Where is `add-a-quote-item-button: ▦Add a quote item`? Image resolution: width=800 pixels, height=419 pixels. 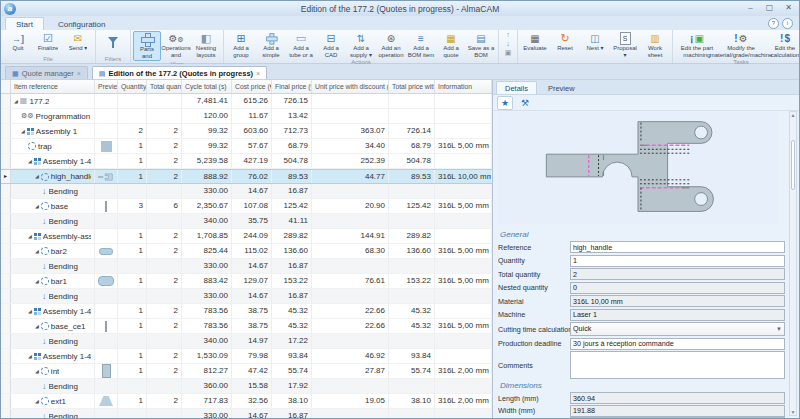
add-a-quote-item-button: ▦Add a quote item is located at coordinates (451, 45).